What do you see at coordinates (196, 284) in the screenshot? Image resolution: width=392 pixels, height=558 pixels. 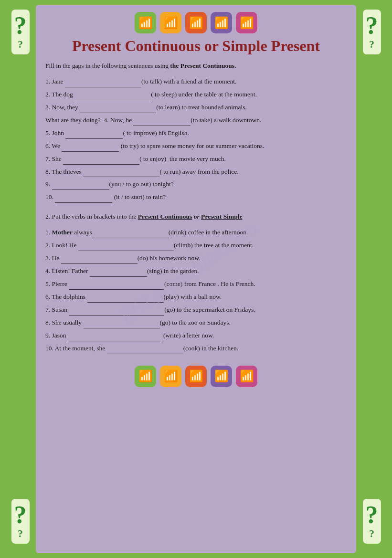 I see `sentence-2-5: 5. Pierre (come) from France . He is Fre…` at bounding box center [196, 284].